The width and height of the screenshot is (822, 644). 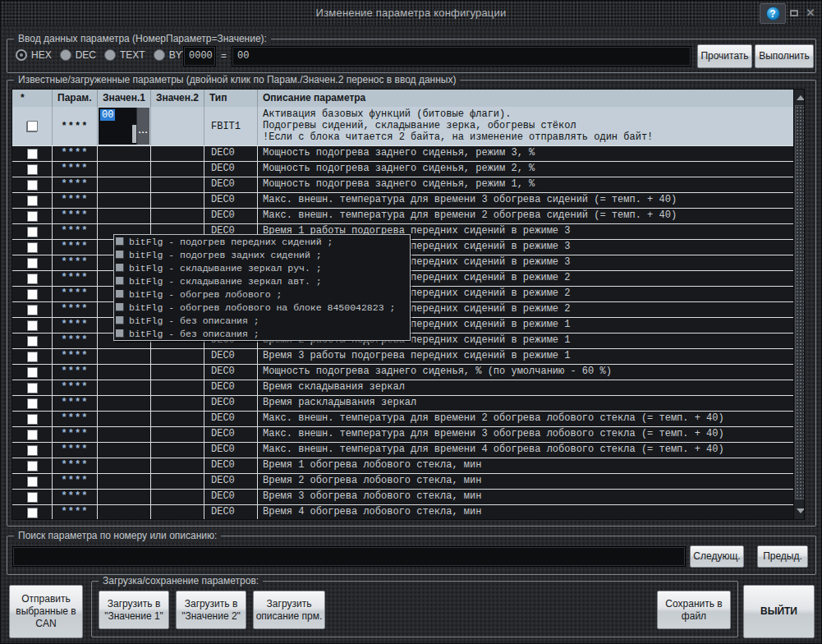 I want to click on title-bar: Изменение параметра конфигурации ? ✕, so click(x=411, y=13).